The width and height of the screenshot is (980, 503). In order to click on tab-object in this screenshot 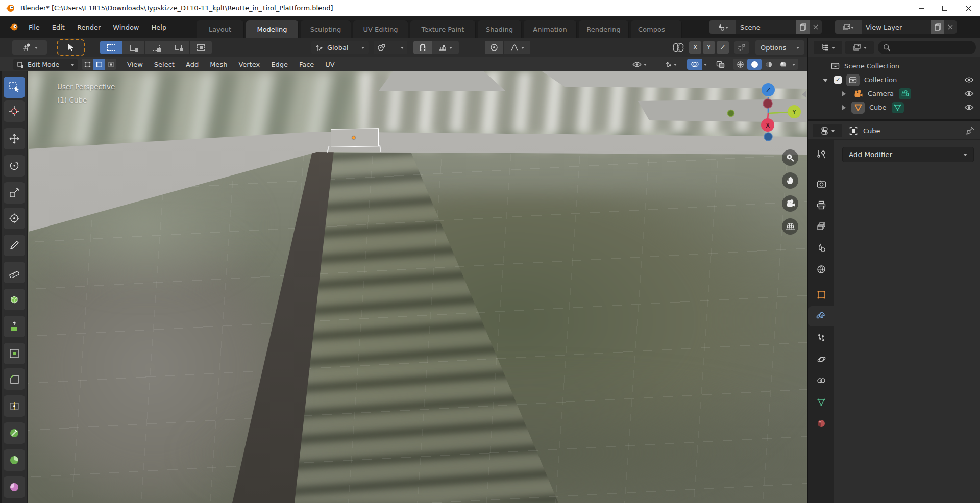, I will do `click(821, 295)`.